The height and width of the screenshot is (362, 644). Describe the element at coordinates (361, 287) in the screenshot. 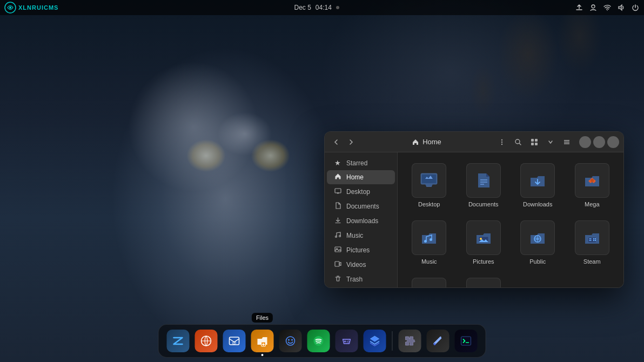

I see `sidebar-item-writable: writable` at that location.